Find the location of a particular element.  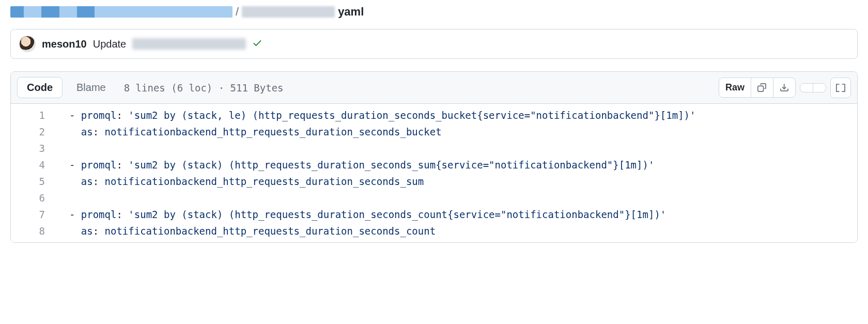

view-tabs: Code Blame is located at coordinates (66, 88).